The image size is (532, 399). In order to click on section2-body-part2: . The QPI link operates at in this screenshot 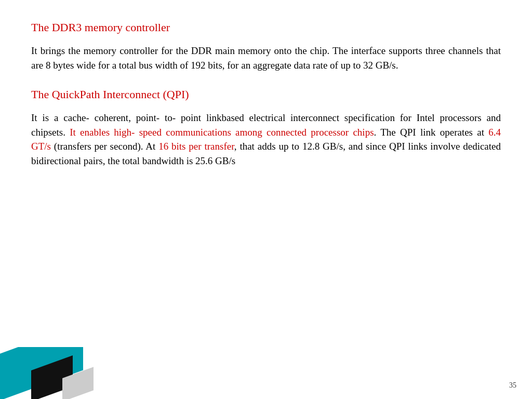, I will do `click(431, 132)`.